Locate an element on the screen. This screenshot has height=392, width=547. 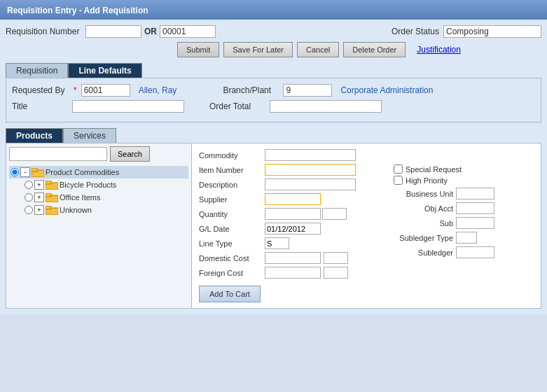
subledger-type-row: Subledger Type is located at coordinates (464, 238).